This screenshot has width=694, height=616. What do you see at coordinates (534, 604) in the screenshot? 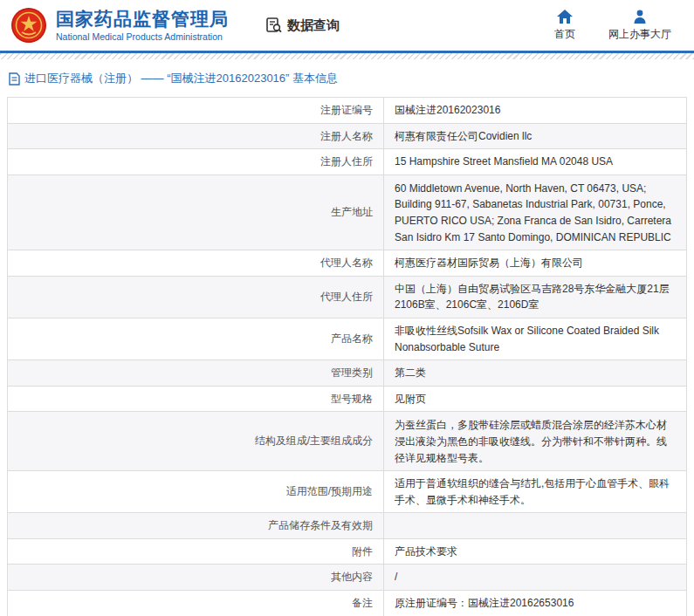
I see `field-value: 原注册证编号：国械注进20162653016` at bounding box center [534, 604].